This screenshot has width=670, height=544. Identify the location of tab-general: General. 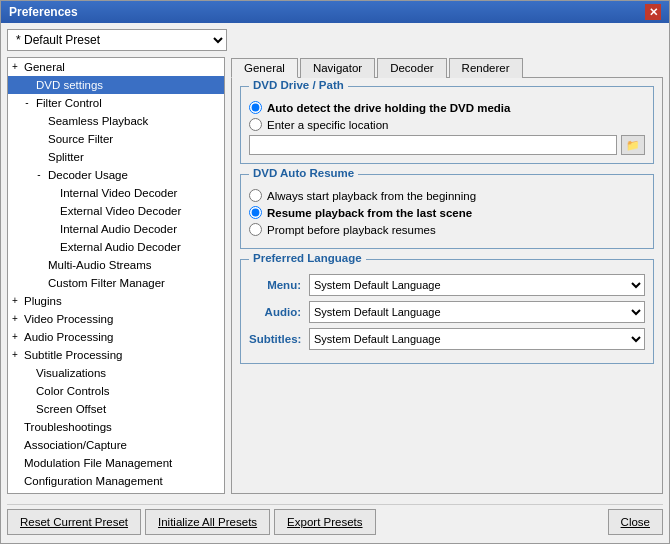
(264, 68).